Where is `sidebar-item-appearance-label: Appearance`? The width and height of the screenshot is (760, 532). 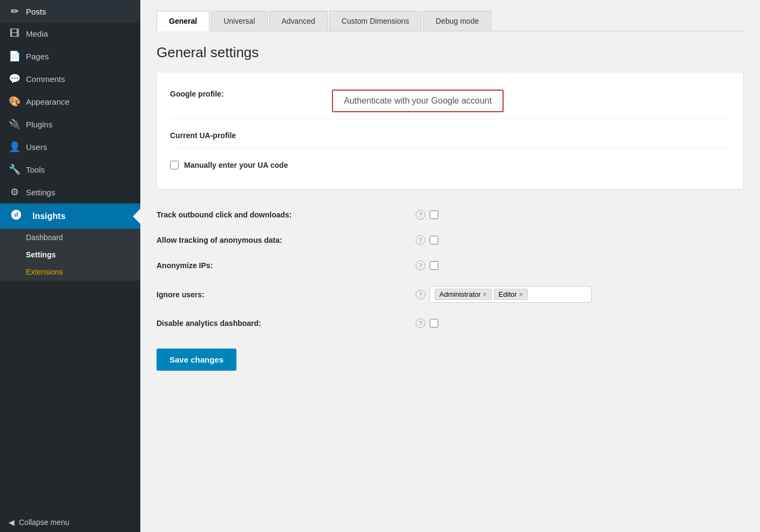 sidebar-item-appearance-label: Appearance is located at coordinates (48, 101).